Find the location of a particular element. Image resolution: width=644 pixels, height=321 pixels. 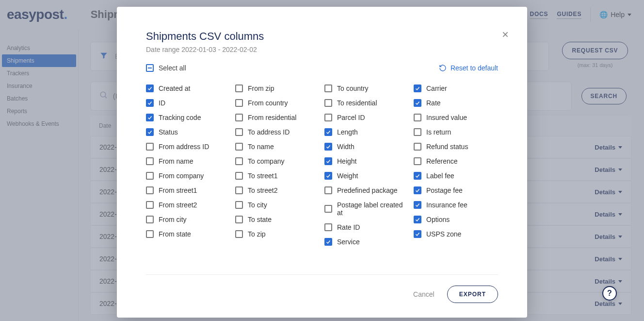

column-option-to-street2: To street2 is located at coordinates (277, 190).